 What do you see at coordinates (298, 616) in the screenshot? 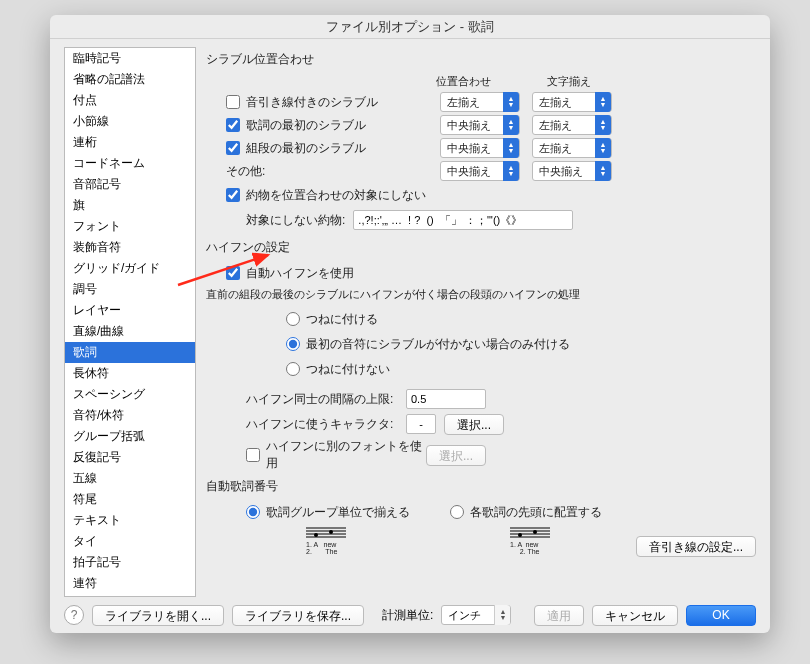
I see `save-library-button: ライブラリを保存...` at bounding box center [298, 616].